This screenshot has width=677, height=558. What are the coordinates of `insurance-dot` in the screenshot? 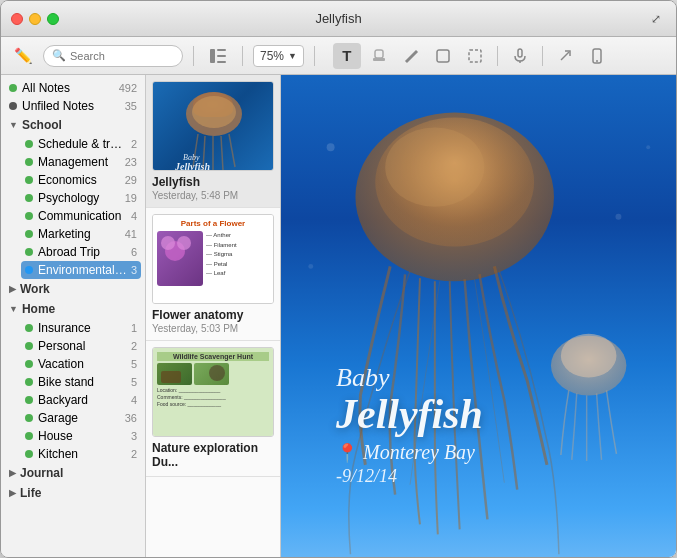 It's located at (29, 328).